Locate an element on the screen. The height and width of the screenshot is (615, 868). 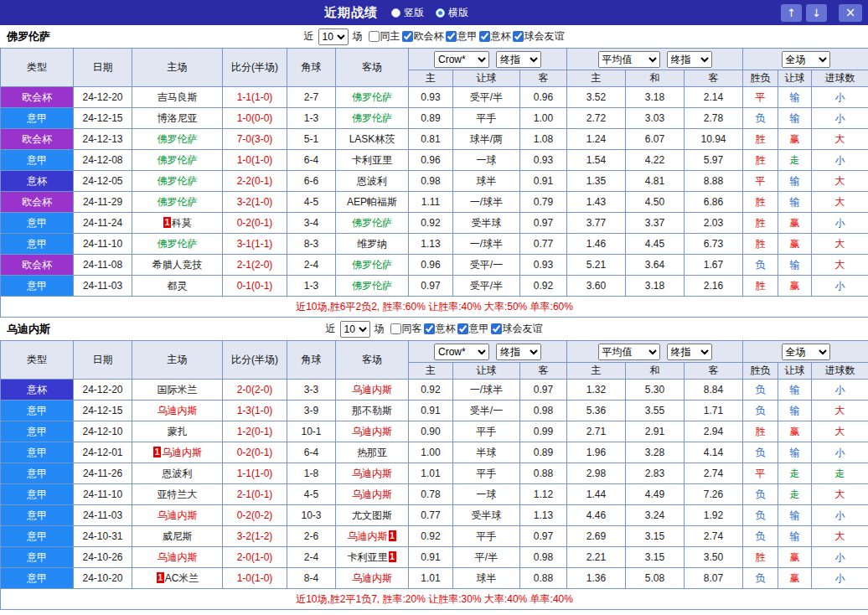
match-row: 意甲 24-11-10 佛罗伦萨 3-1(1-1) 8-3 维罗纳 1.13 一… is located at coordinates (434, 245).